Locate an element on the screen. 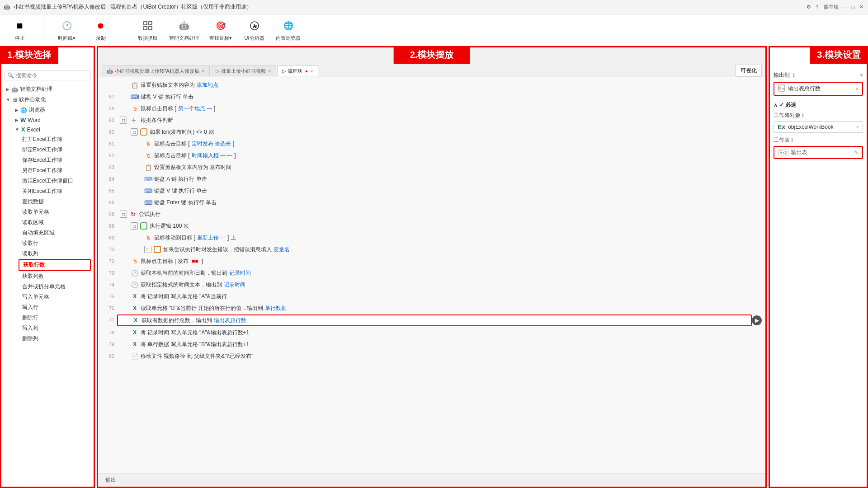  flow-item-69: 🖱 鼠标移动到目标 [ 重新上传 — ] 上 is located at coordinates (439, 238).